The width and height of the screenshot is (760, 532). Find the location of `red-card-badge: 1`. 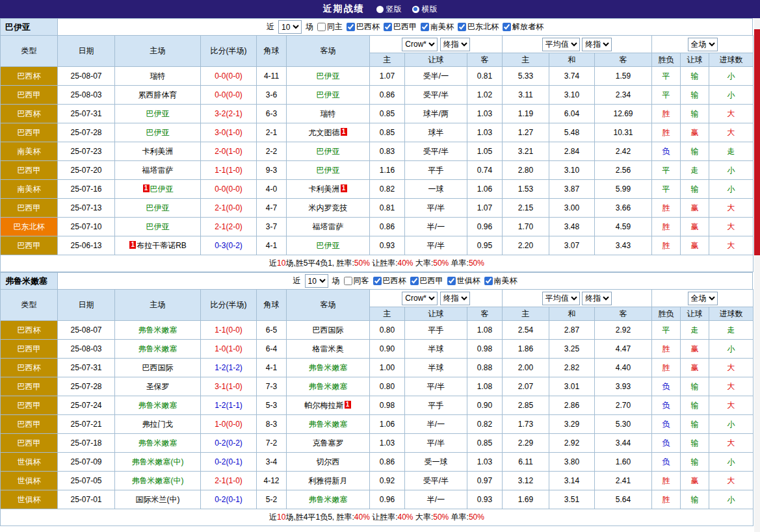

red-card-badge: 1 is located at coordinates (348, 405).